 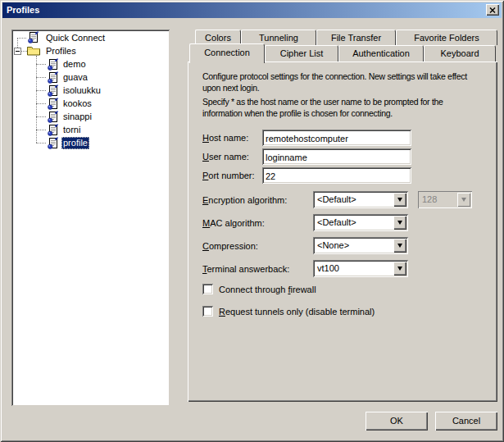 I want to click on tree-item-profiles-folder: Profiles, so click(x=90, y=51).